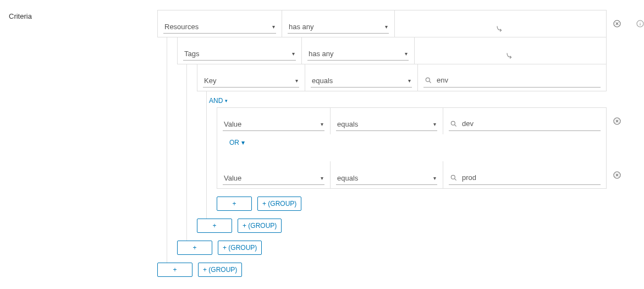  Describe the element at coordinates (181, 26) in the screenshot. I see `field-label: Resources` at that location.